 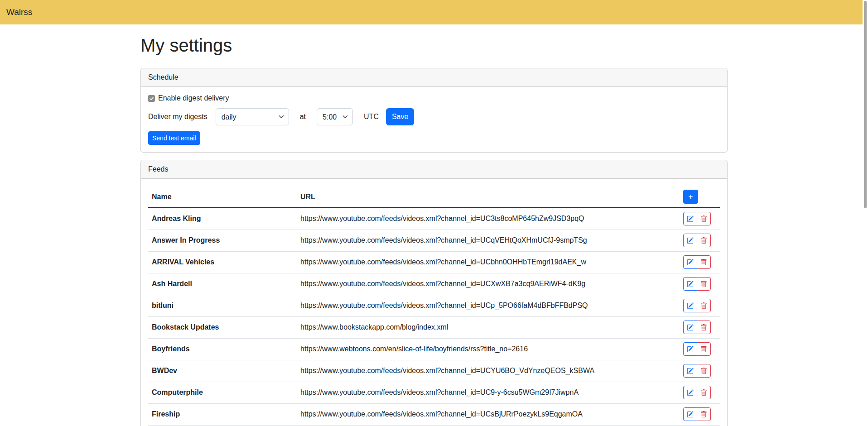 I want to click on navbar-brand: Walrss, so click(x=19, y=12).